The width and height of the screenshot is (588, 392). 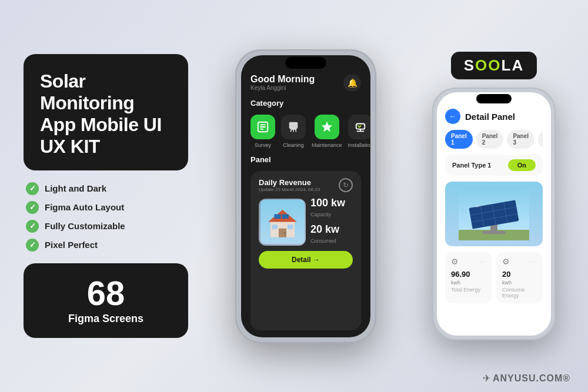 I want to click on consumed-label: Consumed, so click(x=328, y=241).